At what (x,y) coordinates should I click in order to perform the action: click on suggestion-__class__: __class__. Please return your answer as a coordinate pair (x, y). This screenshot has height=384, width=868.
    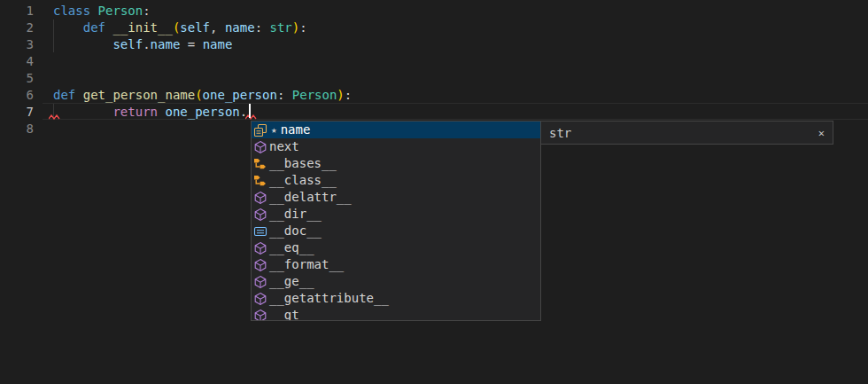
    Looking at the image, I should click on (396, 181).